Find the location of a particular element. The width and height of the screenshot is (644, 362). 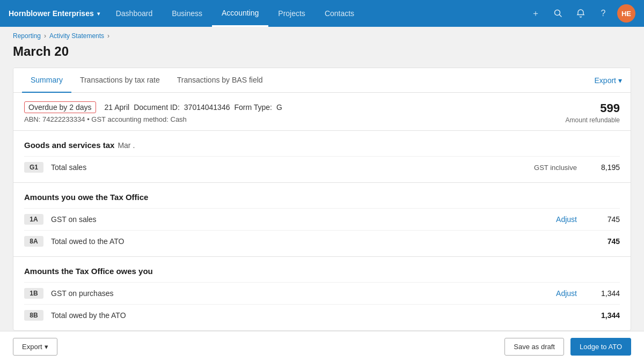

row-amount-g1: 8,195 is located at coordinates (604, 167).